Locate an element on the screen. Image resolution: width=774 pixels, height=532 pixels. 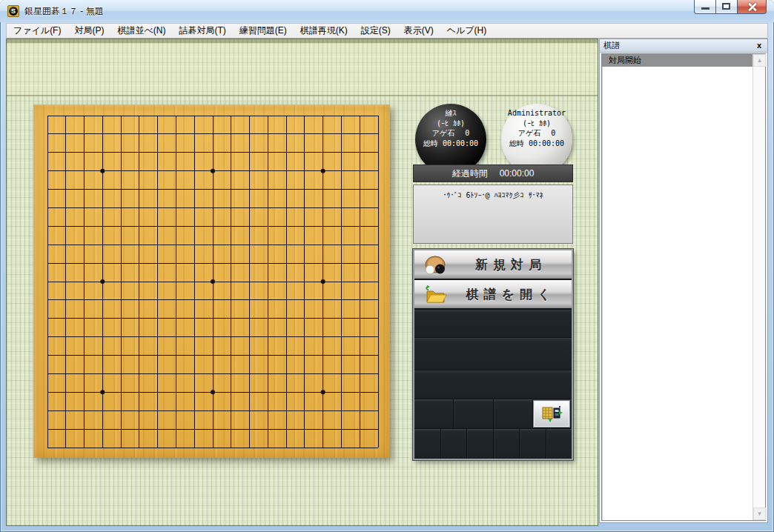
elapsed-label: 経過時間 is located at coordinates (470, 173).